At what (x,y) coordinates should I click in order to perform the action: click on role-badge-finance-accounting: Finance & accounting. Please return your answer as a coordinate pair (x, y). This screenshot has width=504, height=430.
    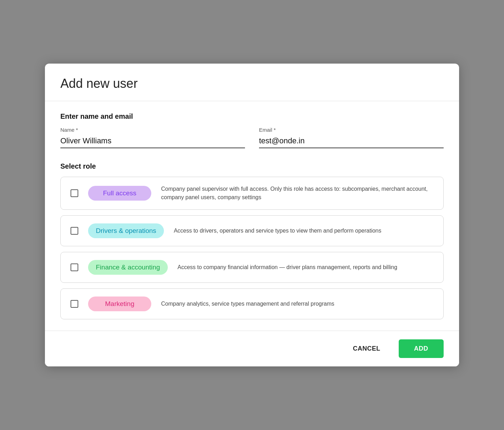
    Looking at the image, I should click on (128, 267).